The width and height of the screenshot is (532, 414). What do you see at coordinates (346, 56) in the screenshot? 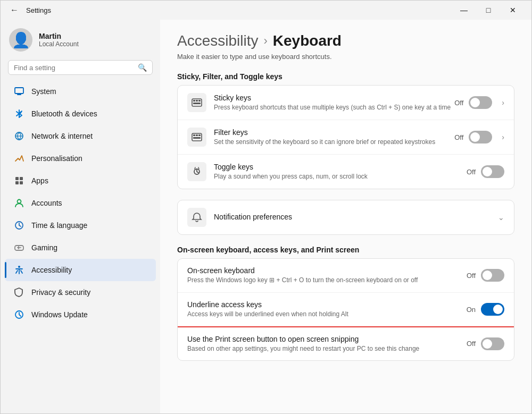
I see `page-subtitle: Make it easier to type and use keyboard …` at bounding box center [346, 56].